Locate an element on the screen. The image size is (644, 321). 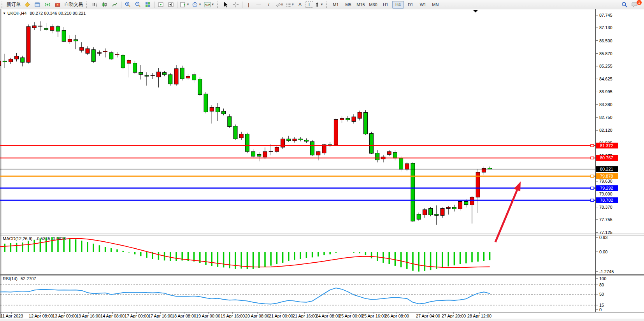
svg-text: 24 Apr 08:00 is located at coordinates (328, 316).